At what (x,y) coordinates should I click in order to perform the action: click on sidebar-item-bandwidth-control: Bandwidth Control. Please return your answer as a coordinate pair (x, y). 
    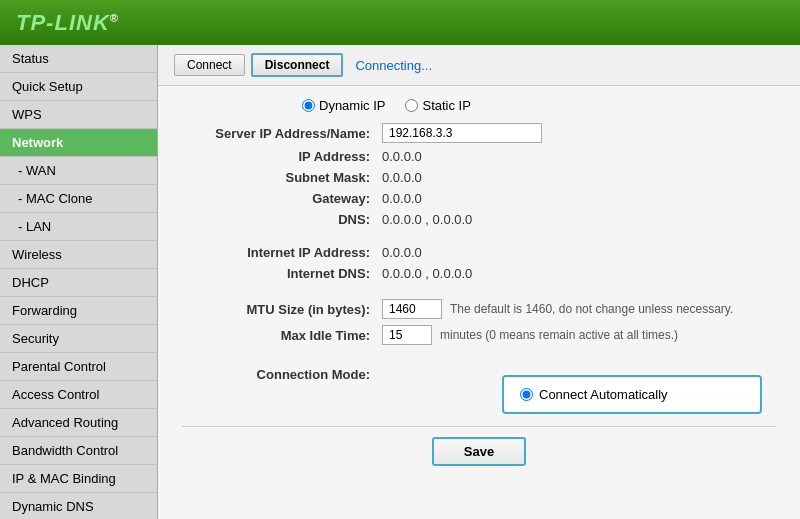
    Looking at the image, I should click on (78, 451).